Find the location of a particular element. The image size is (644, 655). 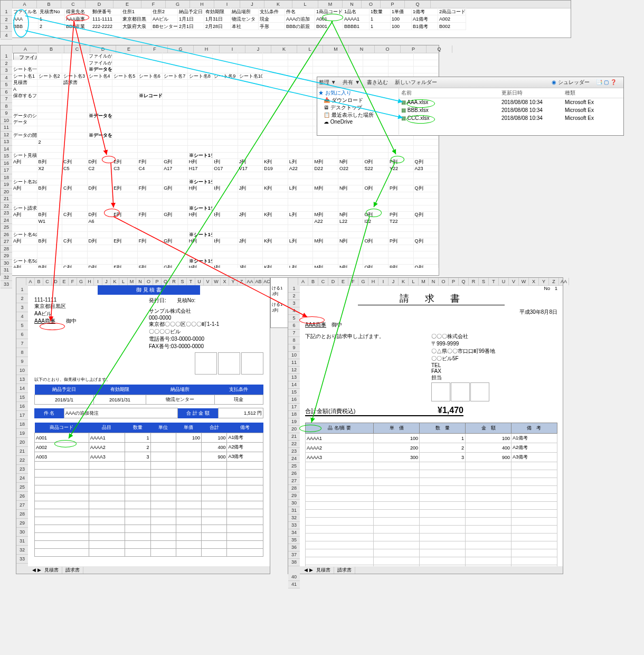

fb-toolbar: 整理 ▼ 共有 ▼ 書き込む 新しいフォルダー ◉ シュレッダー 📑 ▢ ❓ is located at coordinates (470, 82).